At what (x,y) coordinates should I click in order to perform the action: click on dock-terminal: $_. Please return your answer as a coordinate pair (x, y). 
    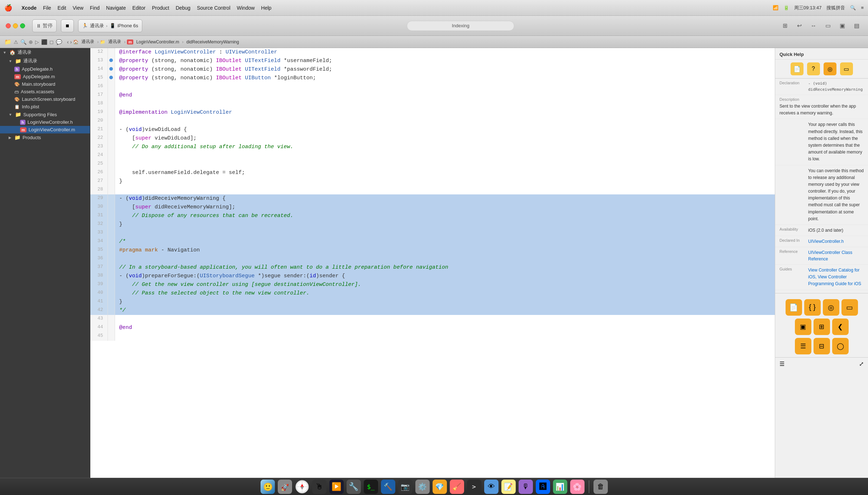
    Looking at the image, I should click on (371, 487).